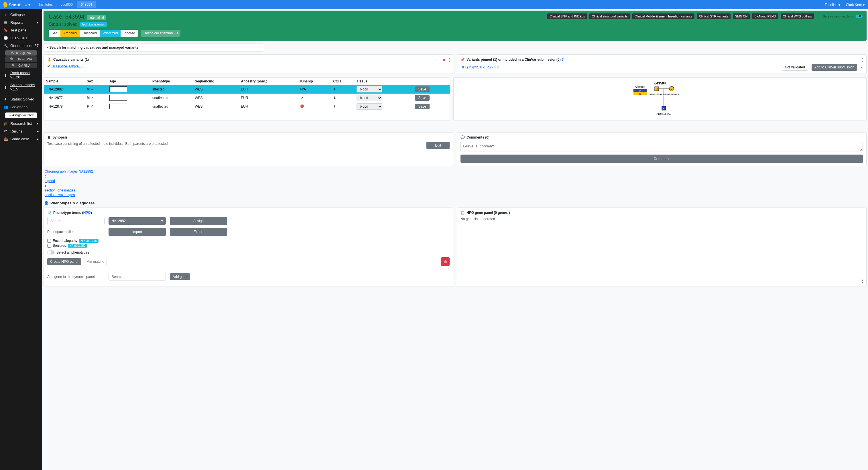 The width and height of the screenshot is (868, 470). What do you see at coordinates (268, 90) in the screenshot?
I see `sample-ancestry: EUR` at bounding box center [268, 90].